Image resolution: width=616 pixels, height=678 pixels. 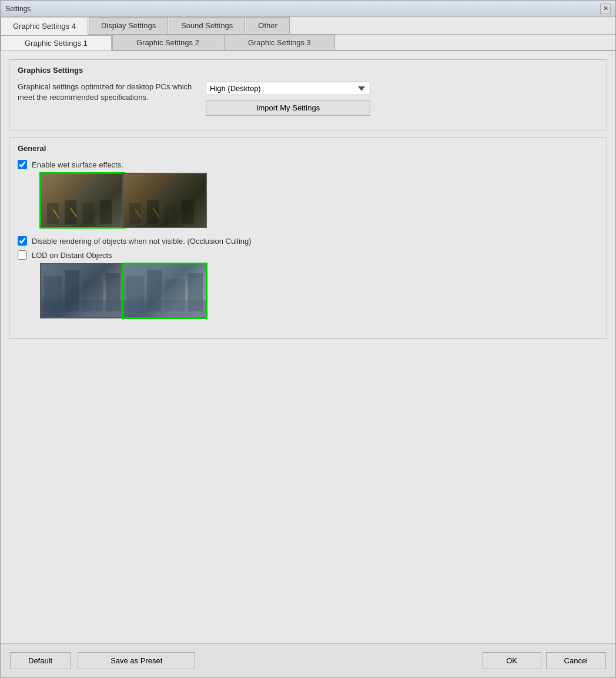 What do you see at coordinates (308, 43) in the screenshot?
I see `tab-row-2: Graphic Settings 1 Graphic Settings 2 Gr…` at bounding box center [308, 43].